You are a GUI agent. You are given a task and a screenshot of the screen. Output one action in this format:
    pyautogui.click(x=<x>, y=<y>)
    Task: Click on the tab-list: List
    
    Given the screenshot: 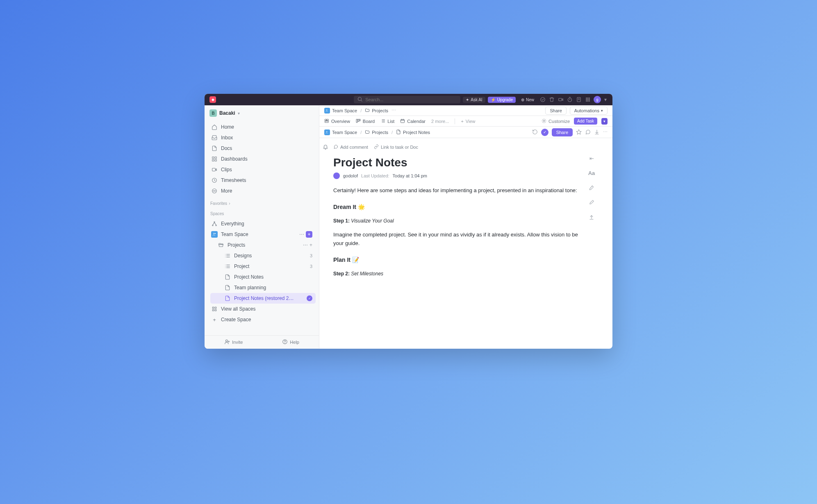 What is the action you would take?
    pyautogui.click(x=387, y=121)
    